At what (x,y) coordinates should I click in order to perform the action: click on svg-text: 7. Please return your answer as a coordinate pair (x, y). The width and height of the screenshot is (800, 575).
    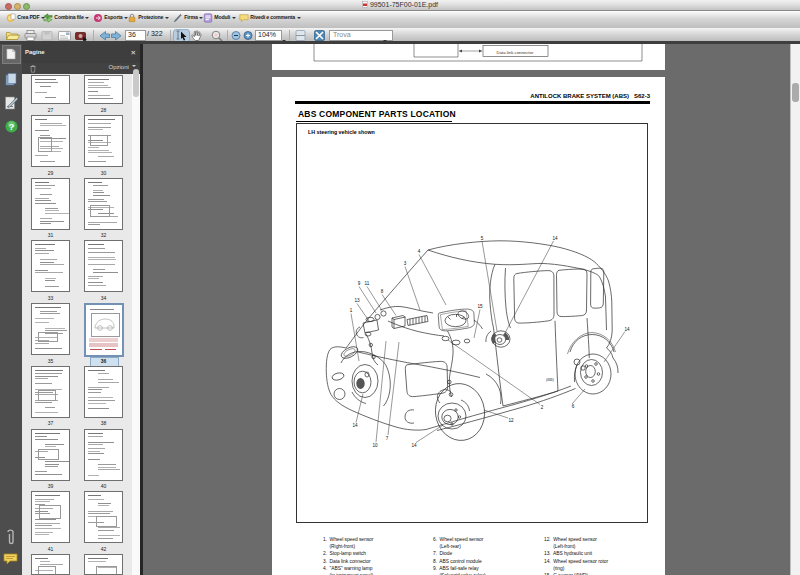
    Looking at the image, I should click on (388, 438).